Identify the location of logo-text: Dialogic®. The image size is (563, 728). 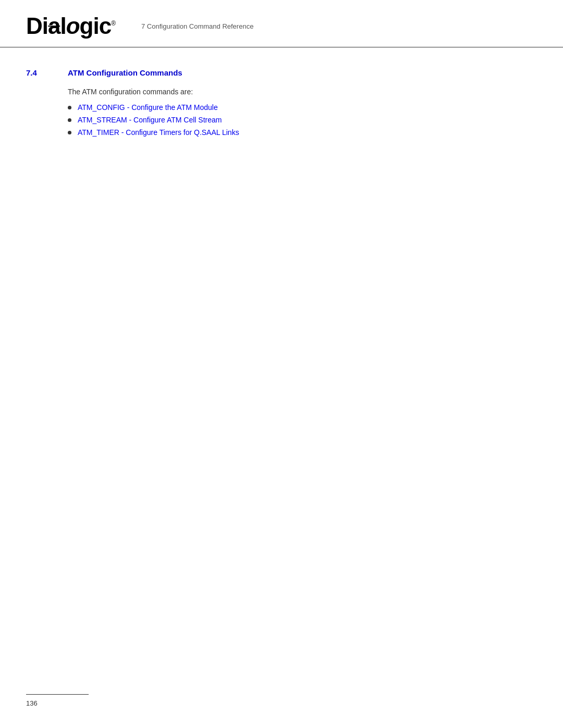
(71, 26).